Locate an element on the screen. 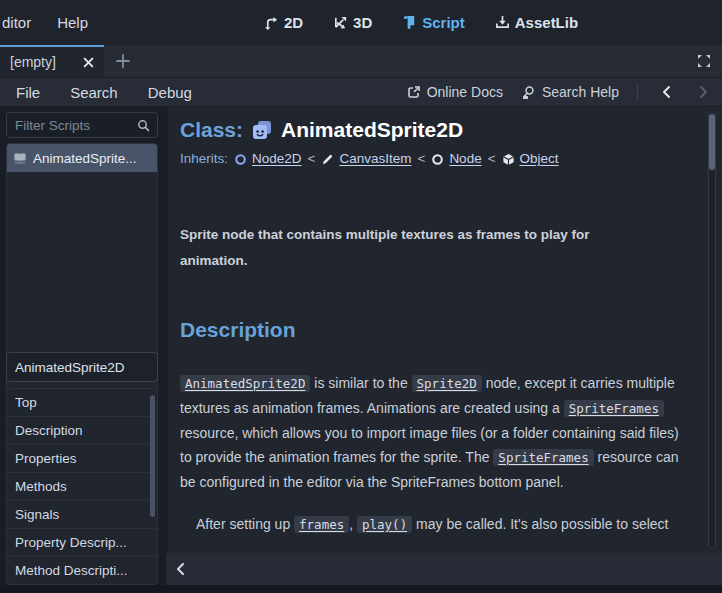  text-segment: may be called. It's also possible to sel… is located at coordinates (540, 524).